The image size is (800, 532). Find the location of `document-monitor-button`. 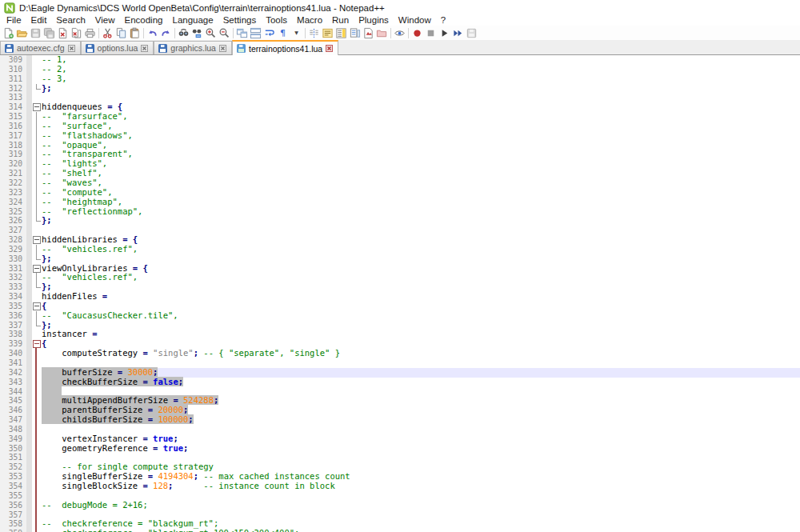

document-monitor-button is located at coordinates (368, 33).